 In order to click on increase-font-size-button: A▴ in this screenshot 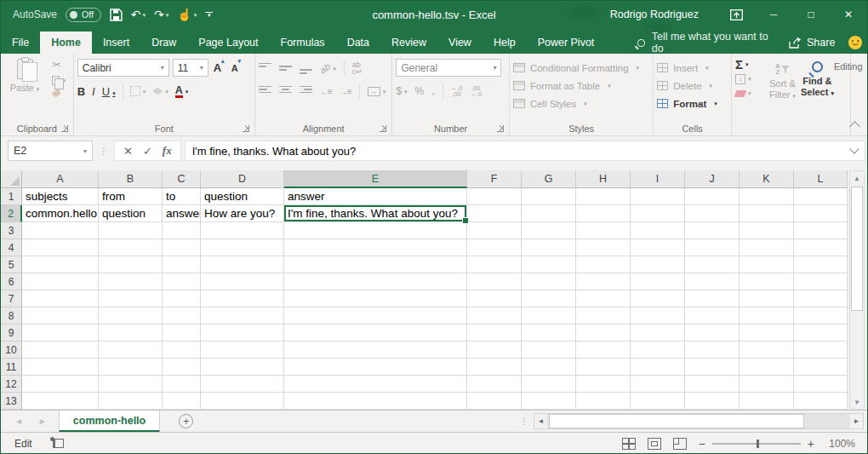, I will do `click(220, 68)`.